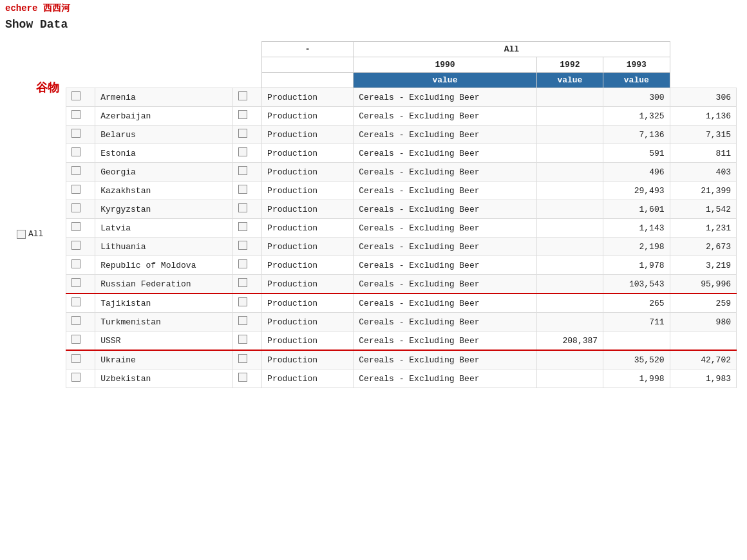 This screenshot has height=560, width=747. I want to click on header-row-all: - All, so click(402, 50).